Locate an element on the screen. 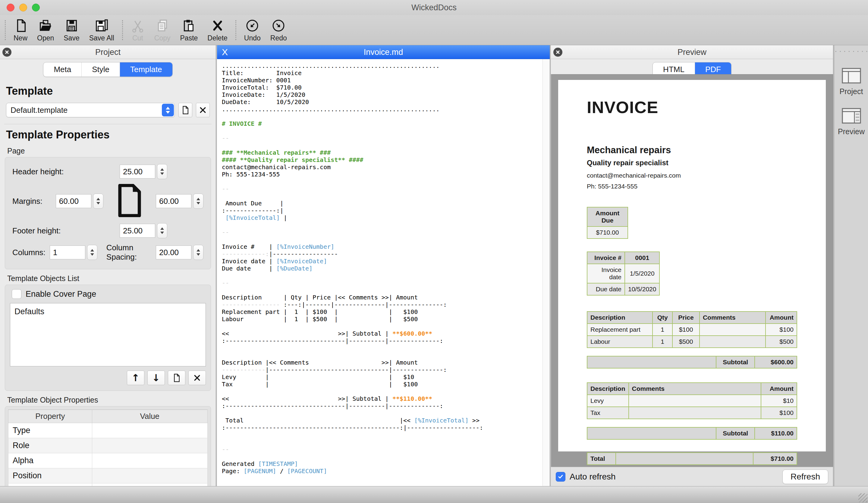 The image size is (868, 503). property-name-cell: Alpha is located at coordinates (50, 461).